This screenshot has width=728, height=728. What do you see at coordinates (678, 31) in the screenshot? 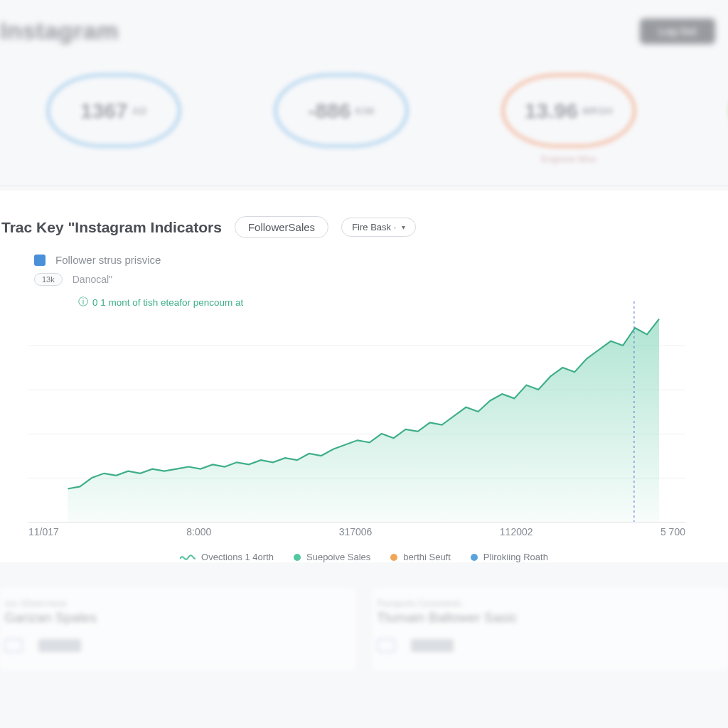
I see `header-action-button: Log Out` at bounding box center [678, 31].